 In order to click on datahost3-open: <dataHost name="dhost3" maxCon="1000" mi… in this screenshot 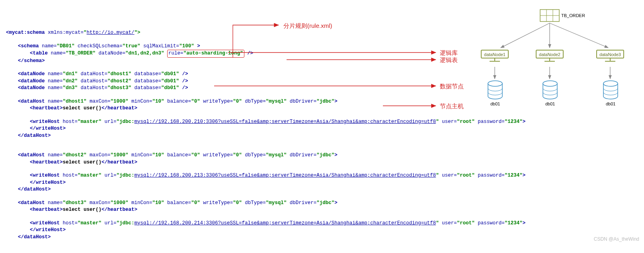, I will do `click(328, 203)`.